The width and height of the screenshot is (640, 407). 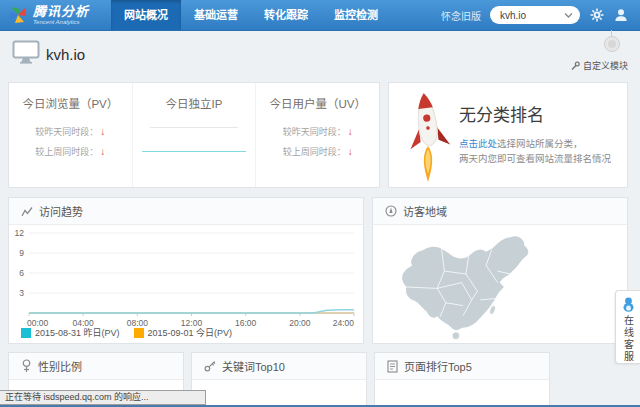 I want to click on nav-basic-operation: 基础运营, so click(x=216, y=15).